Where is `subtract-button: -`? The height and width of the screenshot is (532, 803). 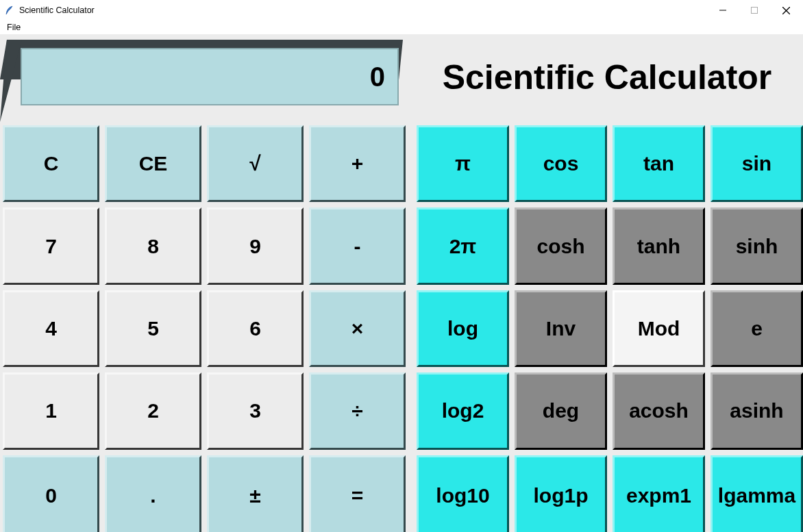 subtract-button: - is located at coordinates (358, 246).